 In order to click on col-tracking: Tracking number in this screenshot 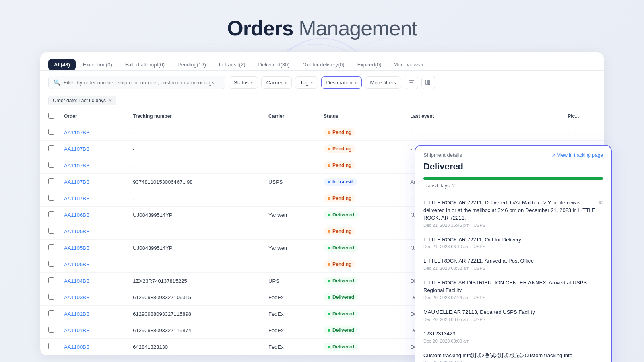, I will do `click(196, 117)`.